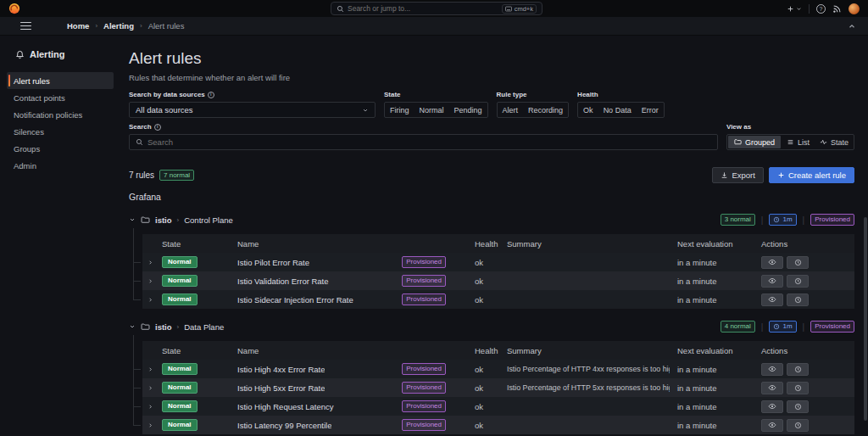  Describe the element at coordinates (798, 143) in the screenshot. I see `view-as-list: List` at that location.